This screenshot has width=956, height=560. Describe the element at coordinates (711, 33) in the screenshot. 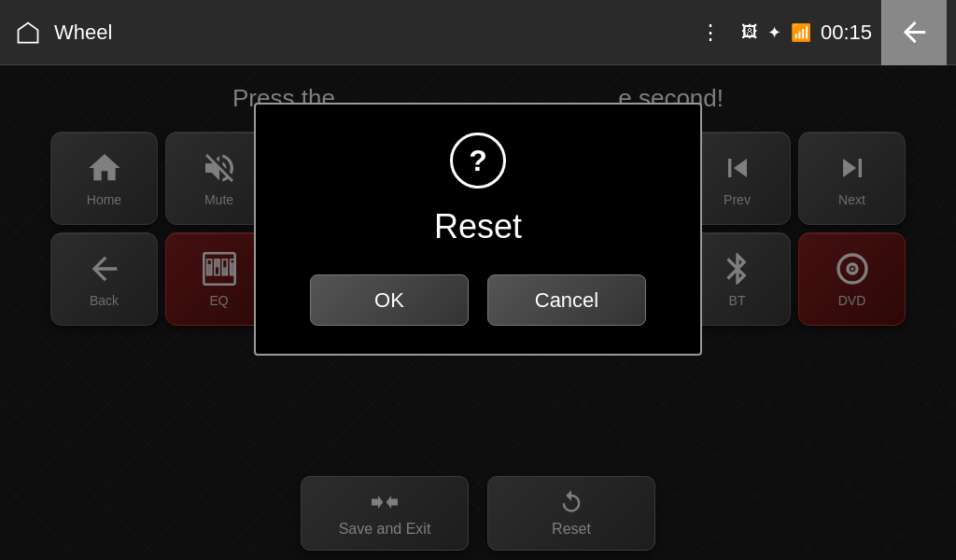

I see `menu-dots-icon: ⋮` at that location.